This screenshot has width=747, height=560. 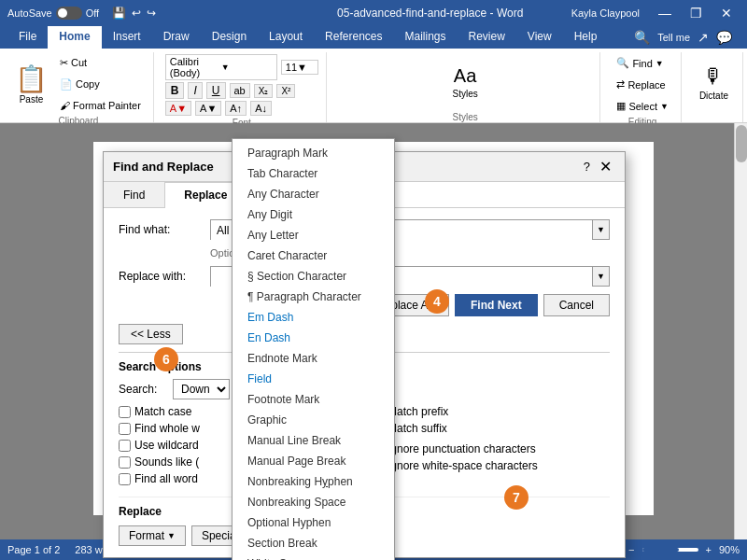 I want to click on special-item-section-break: Section Break, so click(x=314, y=543).